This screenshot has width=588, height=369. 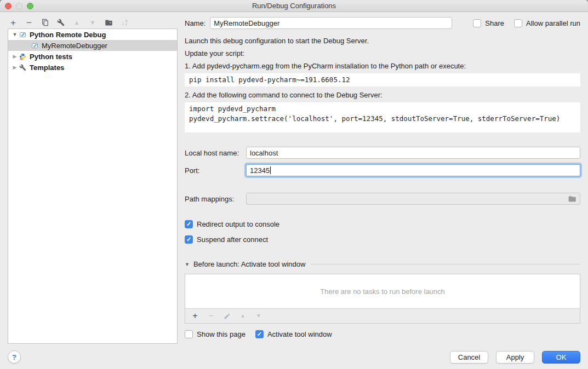 I want to click on suspend-after-connect-row: ✓ Suspend after connect, so click(x=383, y=240).